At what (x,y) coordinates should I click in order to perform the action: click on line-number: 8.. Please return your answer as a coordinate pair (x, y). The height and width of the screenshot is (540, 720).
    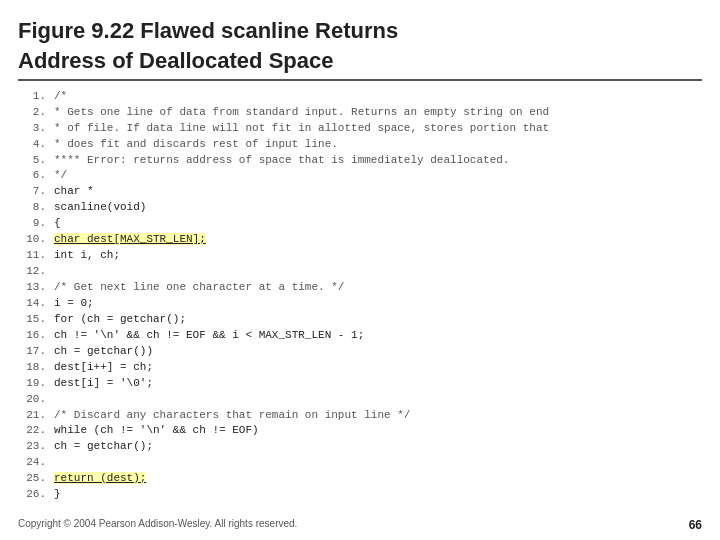
    Looking at the image, I should click on (32, 208).